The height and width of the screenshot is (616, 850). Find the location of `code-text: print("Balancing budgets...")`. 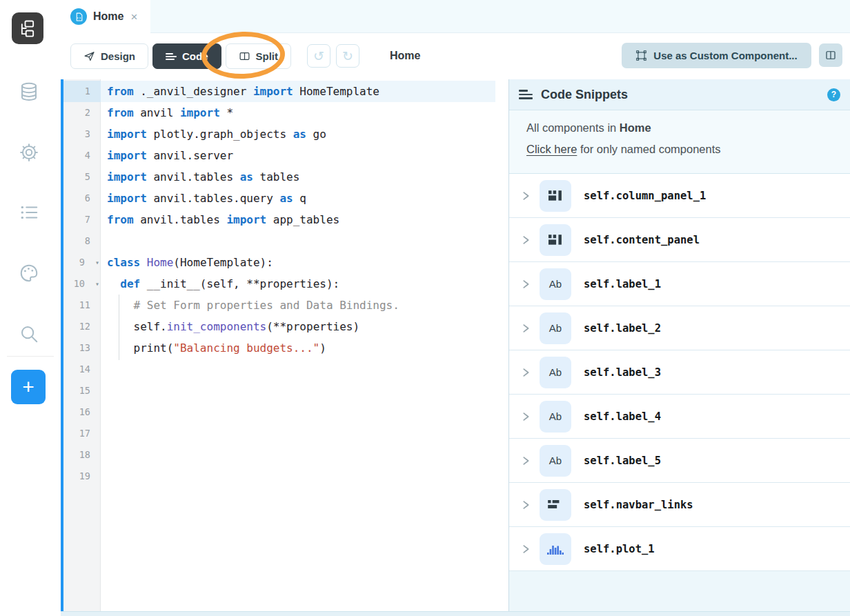

code-text: print("Balancing budgets...") is located at coordinates (305, 348).